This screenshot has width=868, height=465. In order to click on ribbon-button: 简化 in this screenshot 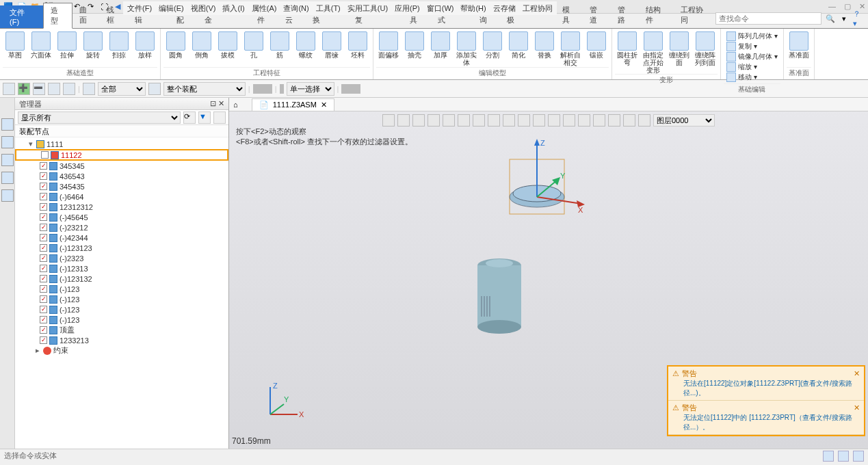, I will do `click(518, 44)`.